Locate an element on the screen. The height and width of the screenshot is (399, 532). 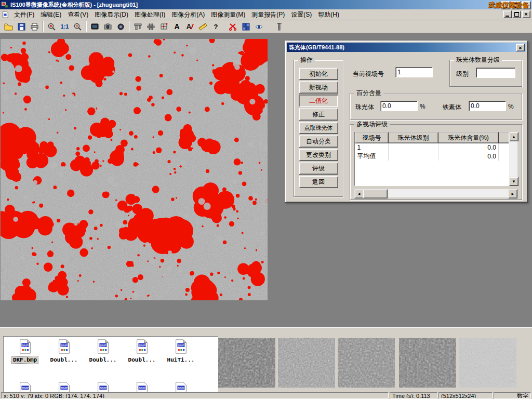
level-input is located at coordinates (496, 73).